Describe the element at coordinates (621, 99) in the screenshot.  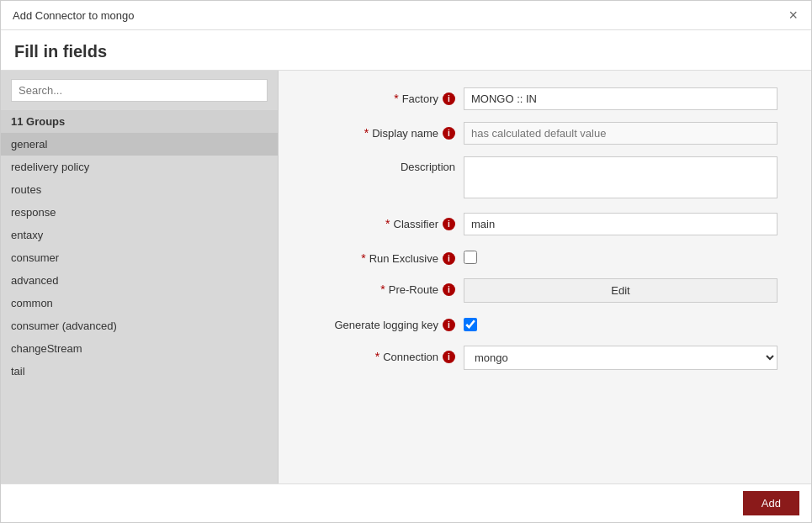
I see `factory-control` at that location.